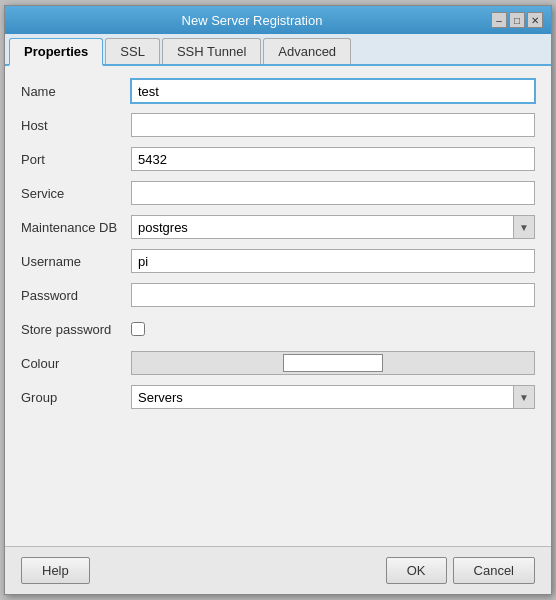  I want to click on password-row: Password, so click(278, 295).